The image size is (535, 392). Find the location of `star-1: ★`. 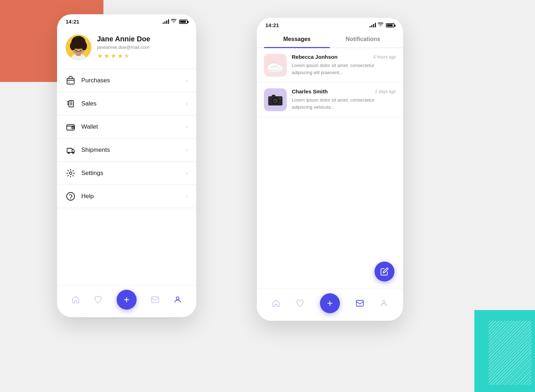

star-1: ★ is located at coordinates (100, 56).